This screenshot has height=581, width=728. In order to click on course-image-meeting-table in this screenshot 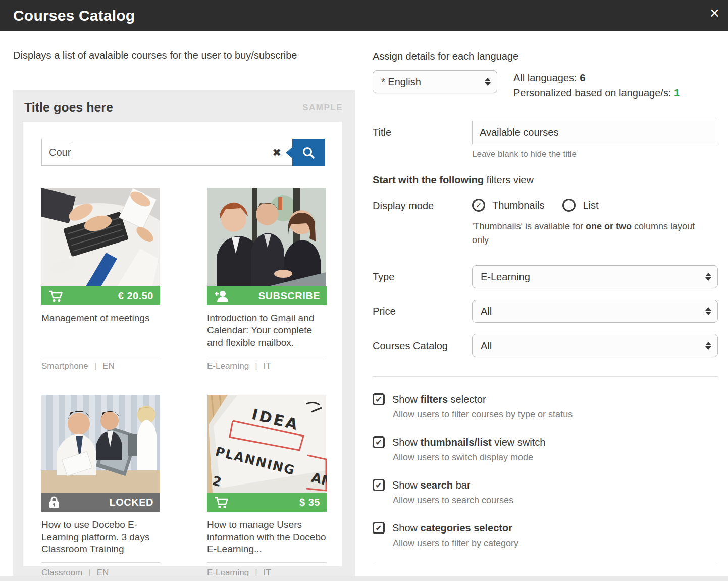, I will do `click(101, 237)`.